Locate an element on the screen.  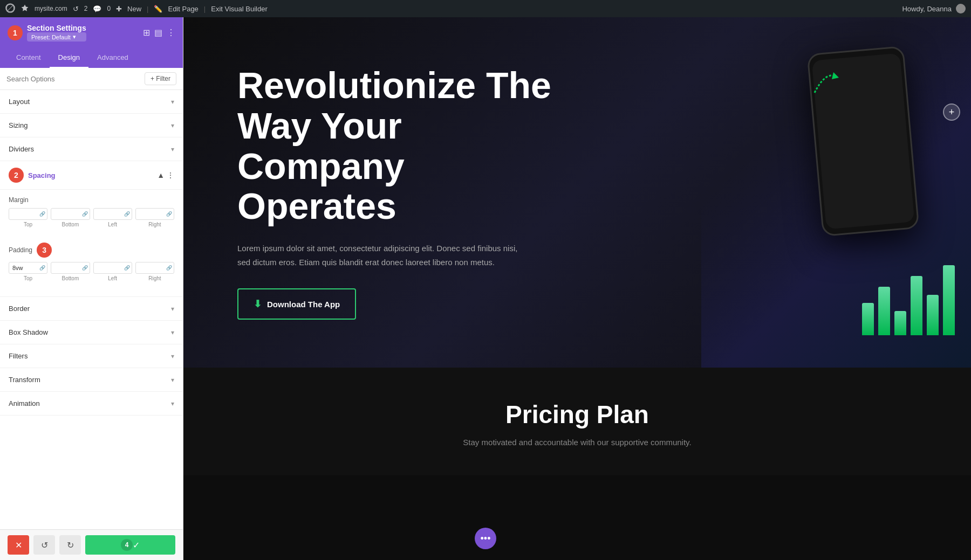
spacing-collapse-icon: ▲ is located at coordinates (161, 175).